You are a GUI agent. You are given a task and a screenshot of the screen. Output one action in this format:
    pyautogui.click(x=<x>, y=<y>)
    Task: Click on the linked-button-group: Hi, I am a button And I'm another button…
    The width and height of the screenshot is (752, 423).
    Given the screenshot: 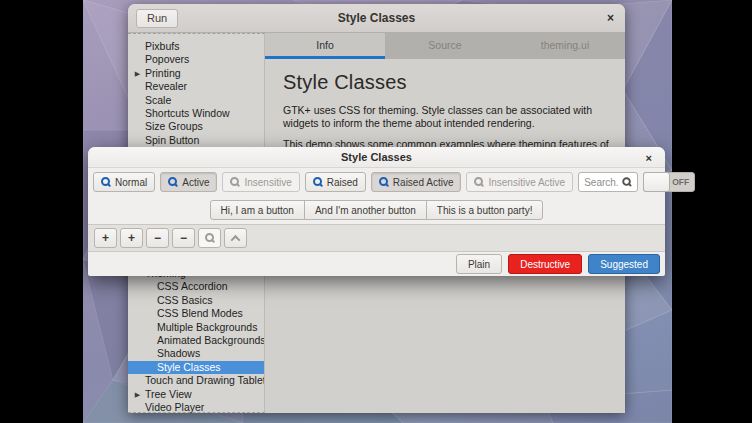 What is the action you would take?
    pyautogui.click(x=377, y=210)
    